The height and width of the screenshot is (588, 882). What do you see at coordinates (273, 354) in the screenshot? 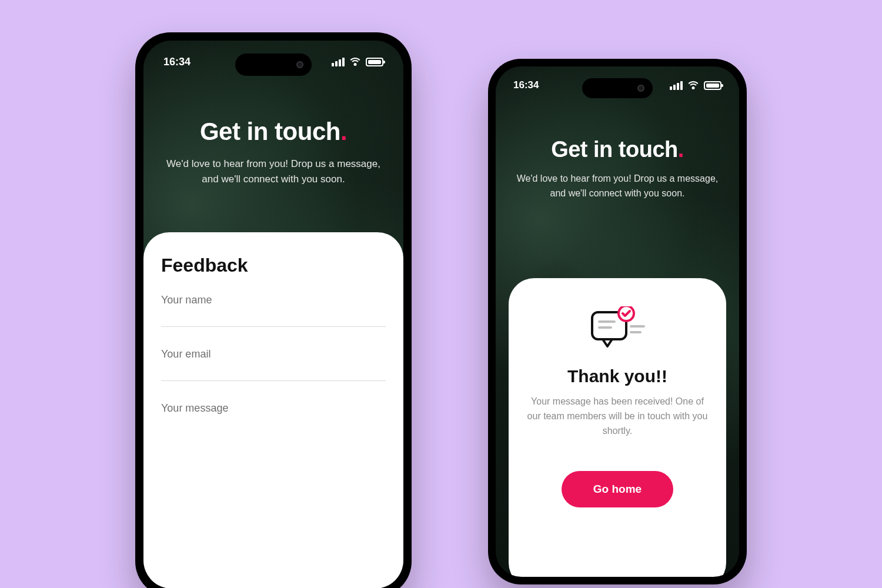
I see `email-label: Your email` at bounding box center [273, 354].